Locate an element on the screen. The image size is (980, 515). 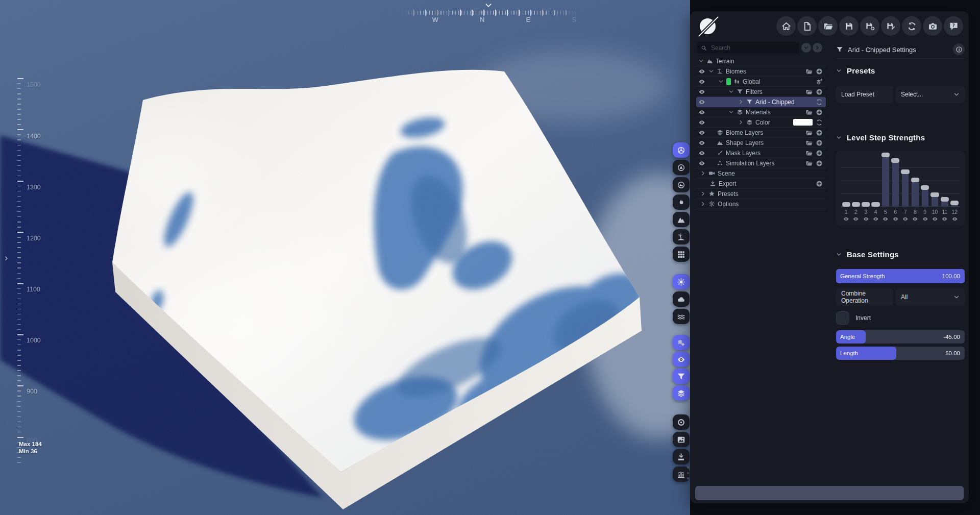
level-step-strengths-chart: 123456789101112 is located at coordinates (900, 188).